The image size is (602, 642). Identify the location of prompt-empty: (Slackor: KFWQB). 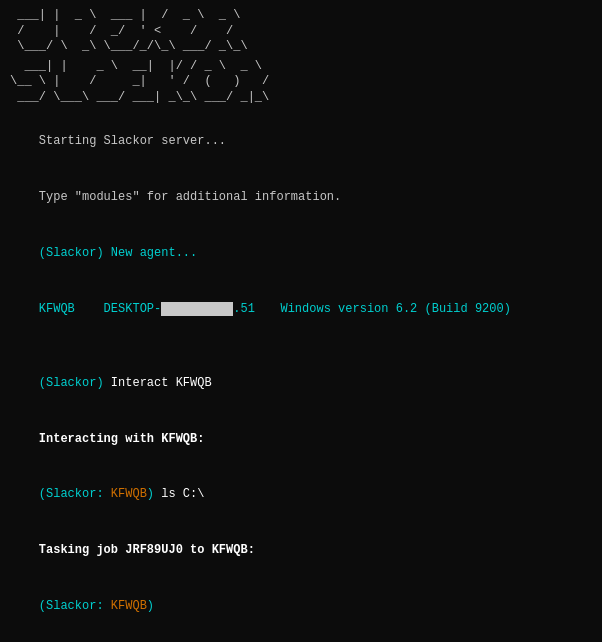
(301, 606).